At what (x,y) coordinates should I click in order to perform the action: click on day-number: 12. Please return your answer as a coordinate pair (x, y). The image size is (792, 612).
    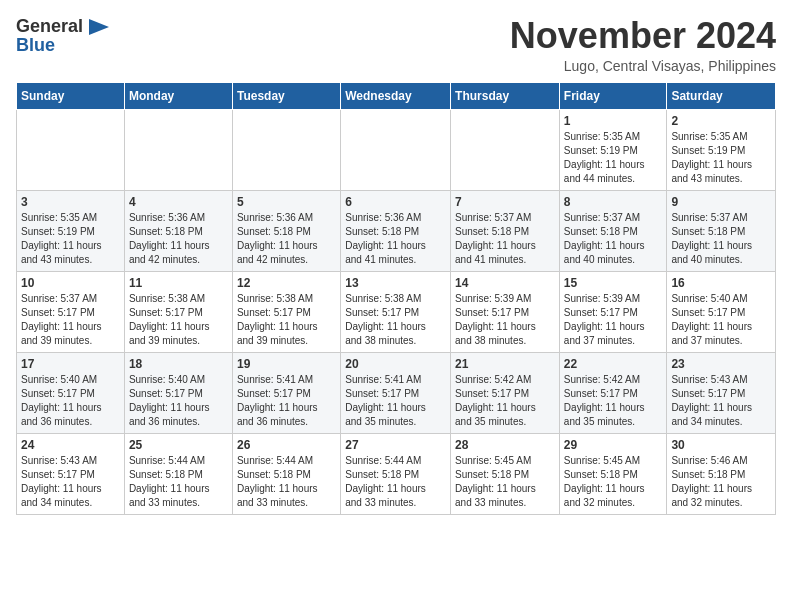
    Looking at the image, I should click on (286, 283).